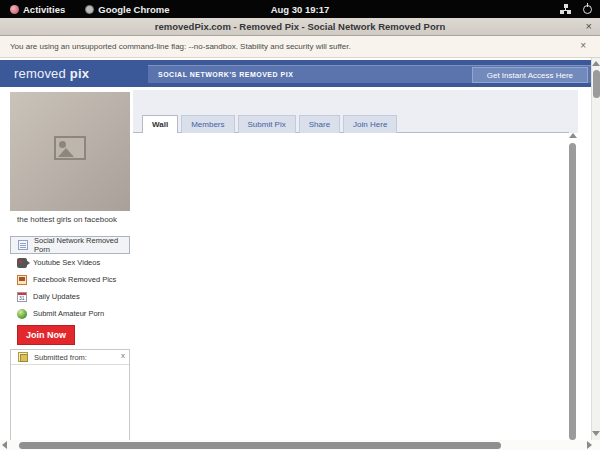 Image resolution: width=600 pixels, height=450 pixels. Describe the element at coordinates (123, 356) in the screenshot. I see `submitted-box-close-icon: x` at that location.